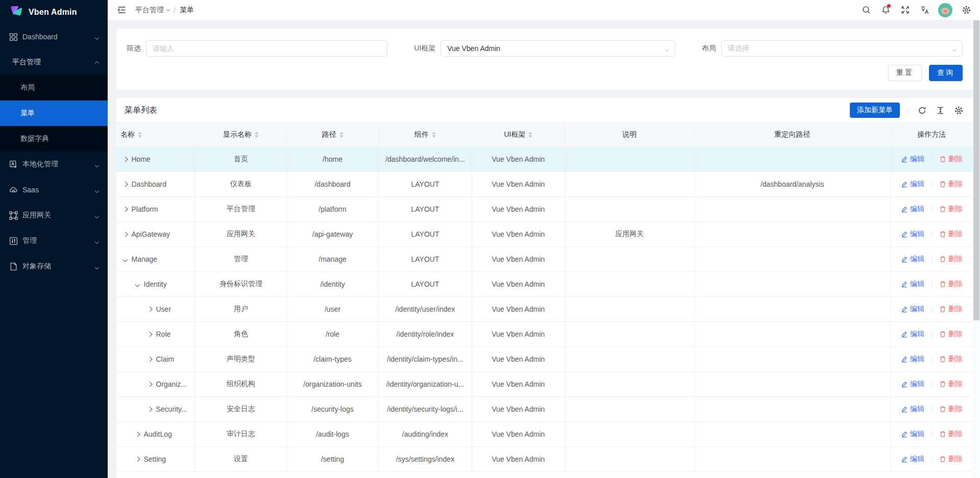 The height and width of the screenshot is (478, 980). Describe the element at coordinates (54, 62) in the screenshot. I see `sidebar-item-platform-management: 平台管理` at that location.